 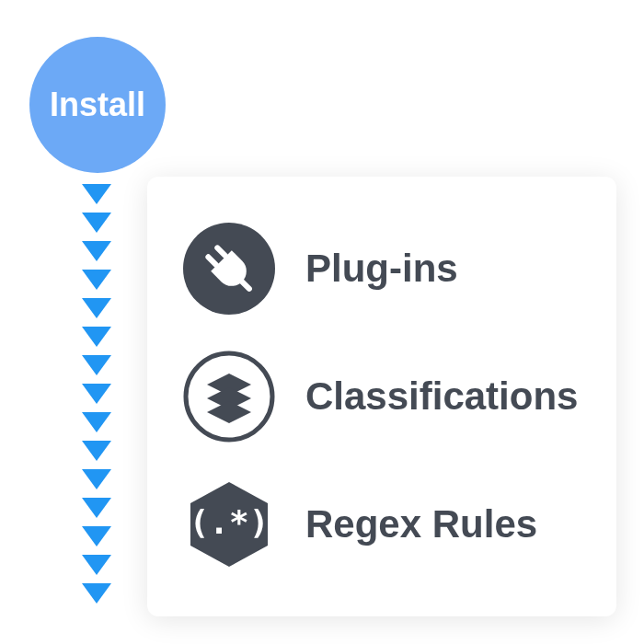 I want to click on list-item: (.*) Regex Rules, so click(x=382, y=524).